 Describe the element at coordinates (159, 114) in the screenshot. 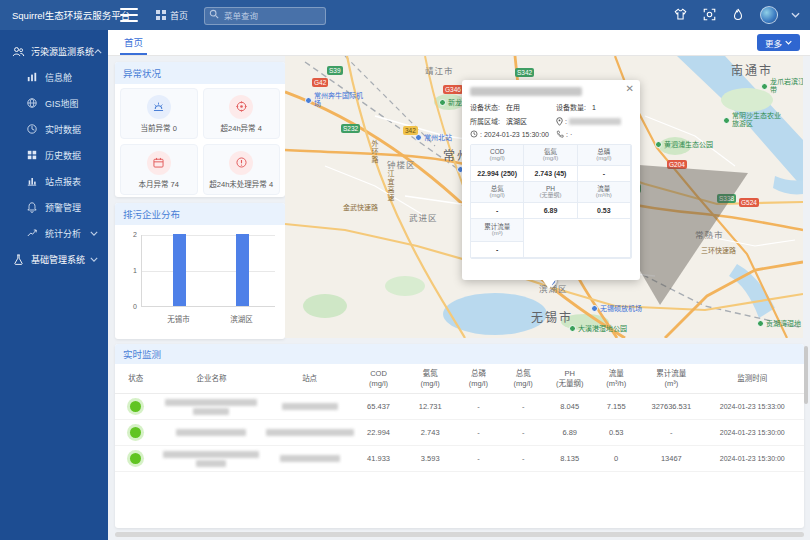

I see `stat-current-abnormal: 当前异常 0` at that location.